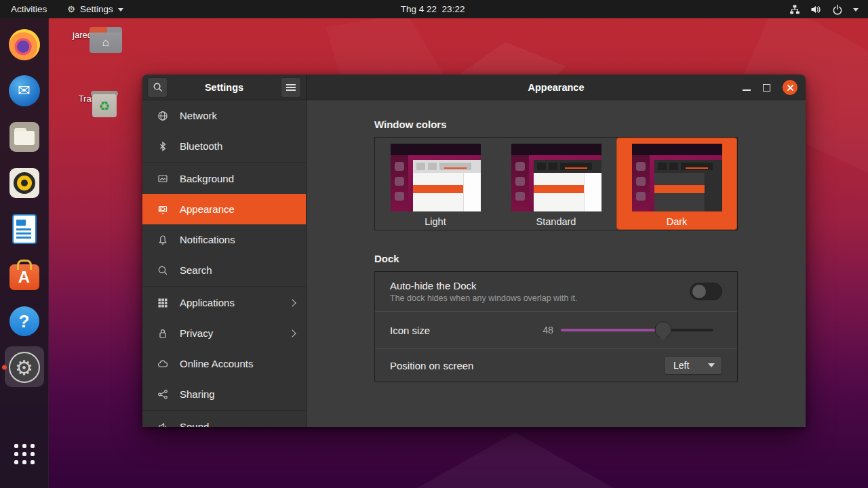  What do you see at coordinates (224, 270) in the screenshot?
I see `sidebar-item-search: Search` at bounding box center [224, 270].